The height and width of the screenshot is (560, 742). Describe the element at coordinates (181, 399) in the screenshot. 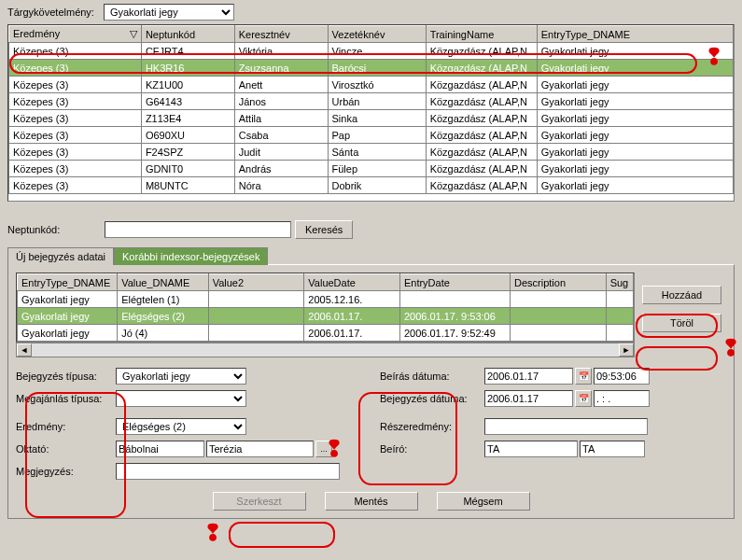

I see `offer-type-select` at that location.